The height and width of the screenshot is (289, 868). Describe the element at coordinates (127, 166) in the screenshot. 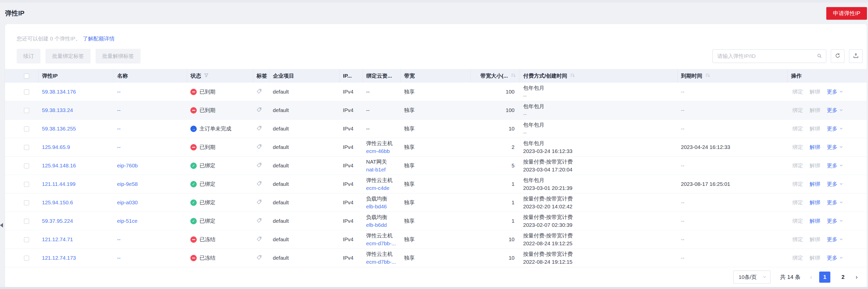

I see `eip-name: eip-760b` at that location.